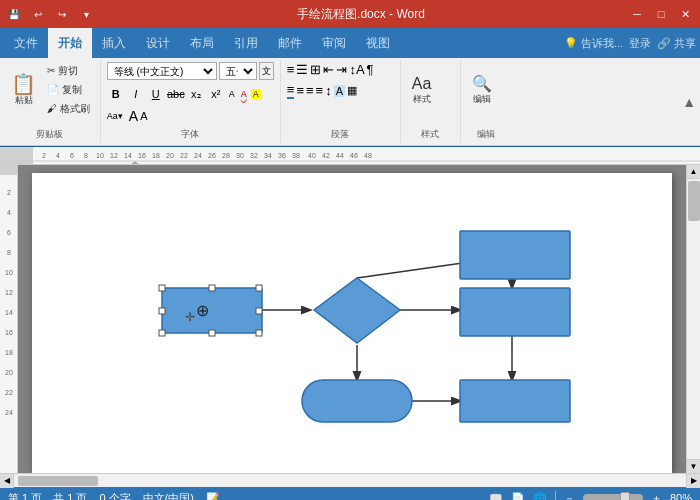 This screenshot has height=500, width=700. I want to click on svg-text: 44, so click(340, 156).